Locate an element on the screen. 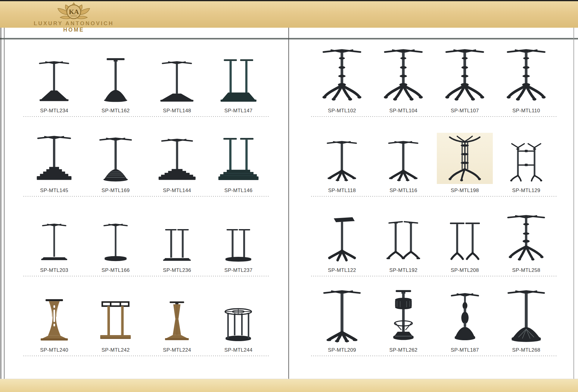 The image size is (578, 392). product-image-cross-flatround is located at coordinates (116, 243).